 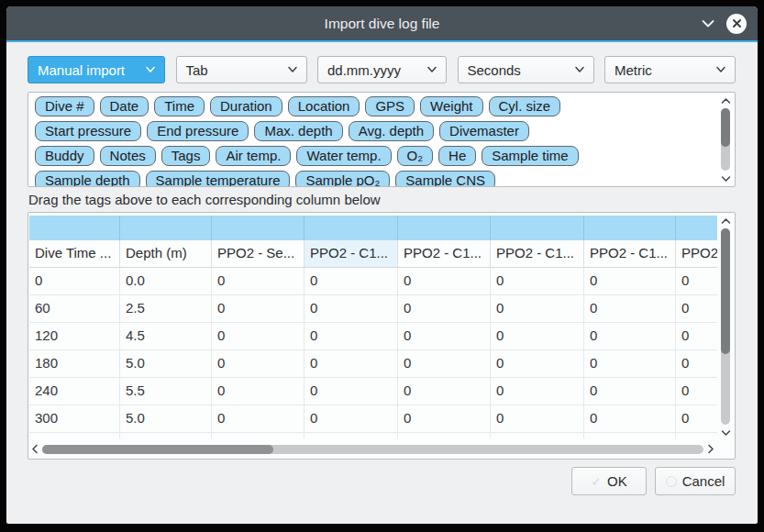 What do you see at coordinates (253, 156) in the screenshot?
I see `tag-air-temp: Air temp.` at bounding box center [253, 156].